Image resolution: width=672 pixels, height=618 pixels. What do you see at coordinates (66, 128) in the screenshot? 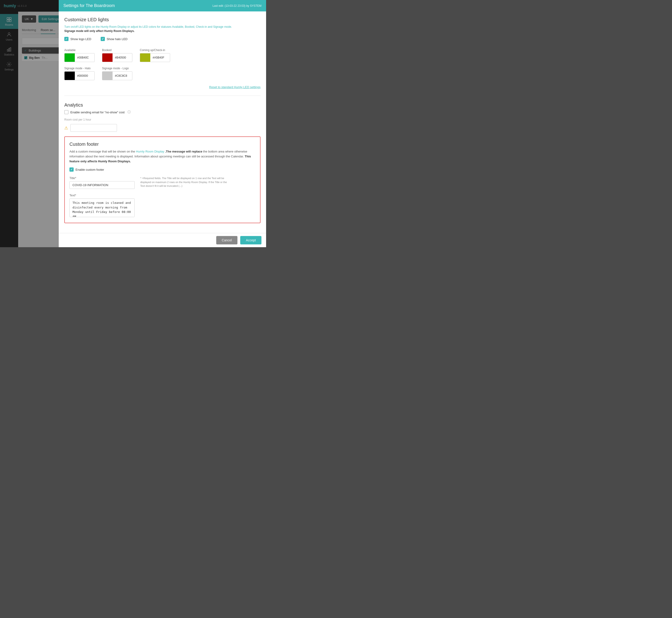
I see `warning-icon: ⚠` at bounding box center [66, 128].